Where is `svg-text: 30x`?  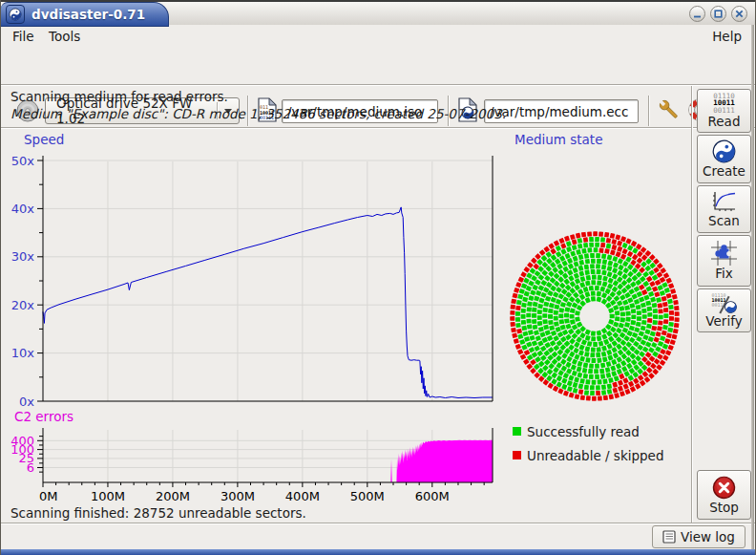
svg-text: 30x is located at coordinates (23, 256).